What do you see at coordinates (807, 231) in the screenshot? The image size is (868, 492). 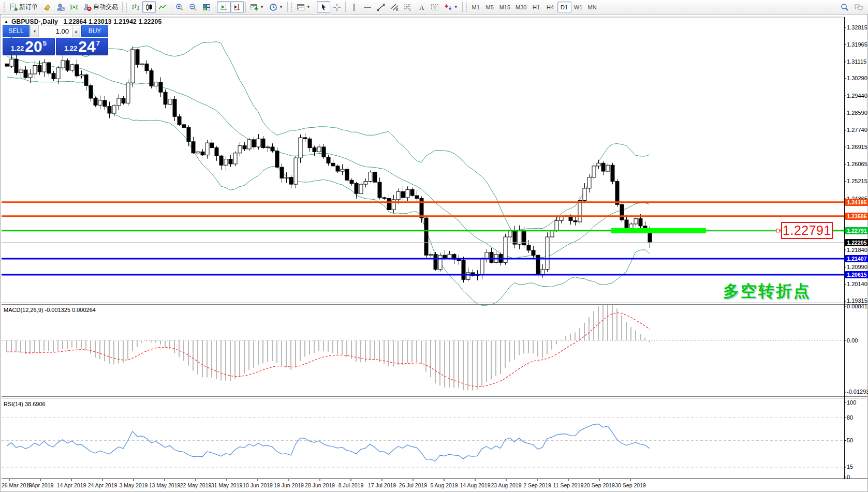 I see `price-callout-box: 1.22791` at bounding box center [807, 231].